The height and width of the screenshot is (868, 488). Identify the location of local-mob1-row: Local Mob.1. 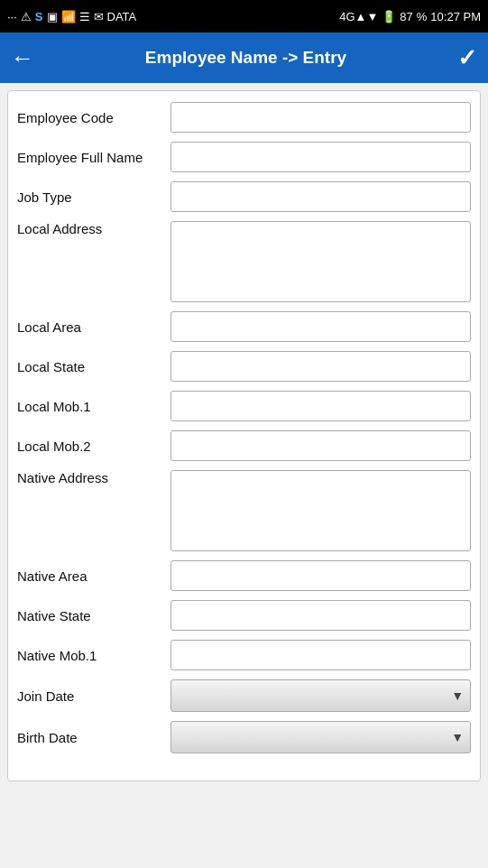
(244, 406).